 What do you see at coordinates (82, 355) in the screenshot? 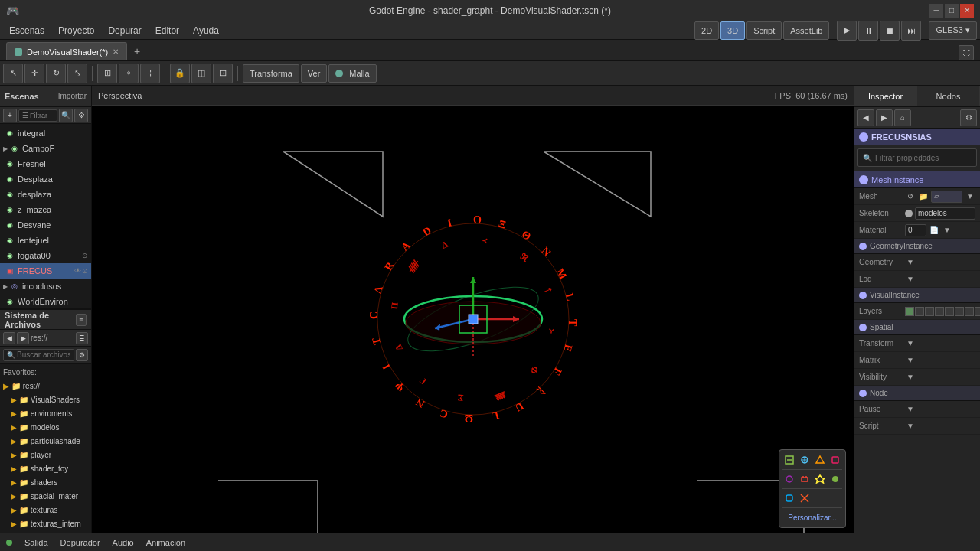
I see `file-search-options: ⚙` at bounding box center [82, 355].